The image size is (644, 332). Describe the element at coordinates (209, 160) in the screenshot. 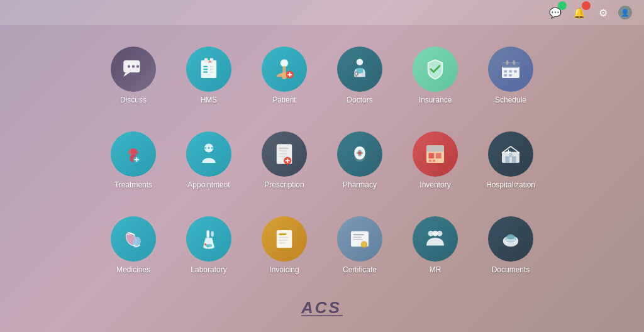

I see `app-item-appointment: Appointment` at that location.